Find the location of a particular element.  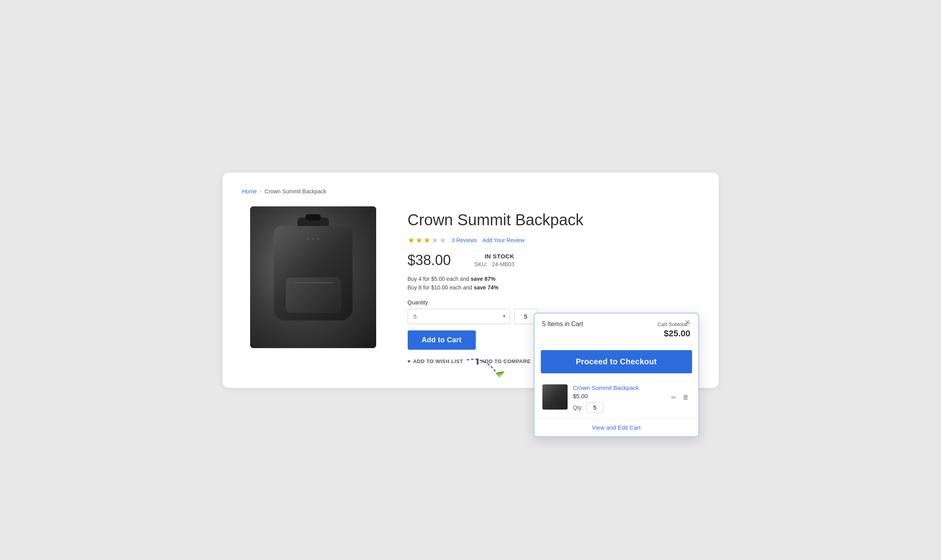

cart-item-qty-row: Qty: is located at coordinates (618, 408).